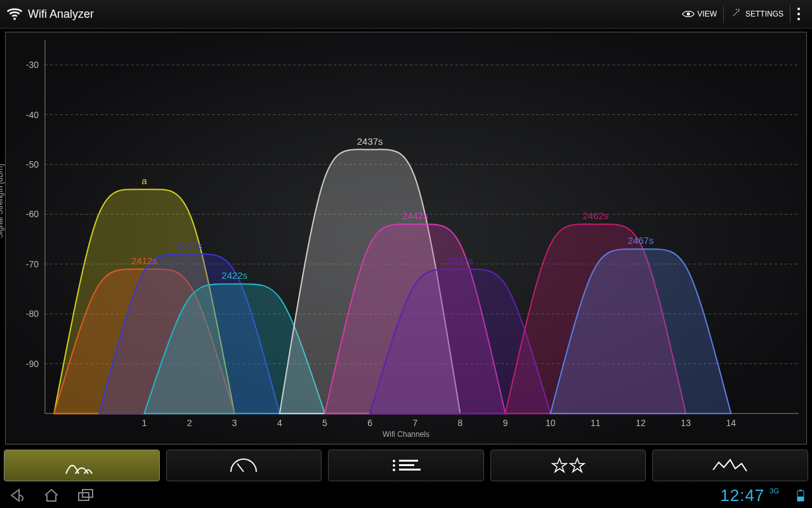  Describe the element at coordinates (551, 423) in the screenshot. I see `svg-text: 10` at that location.